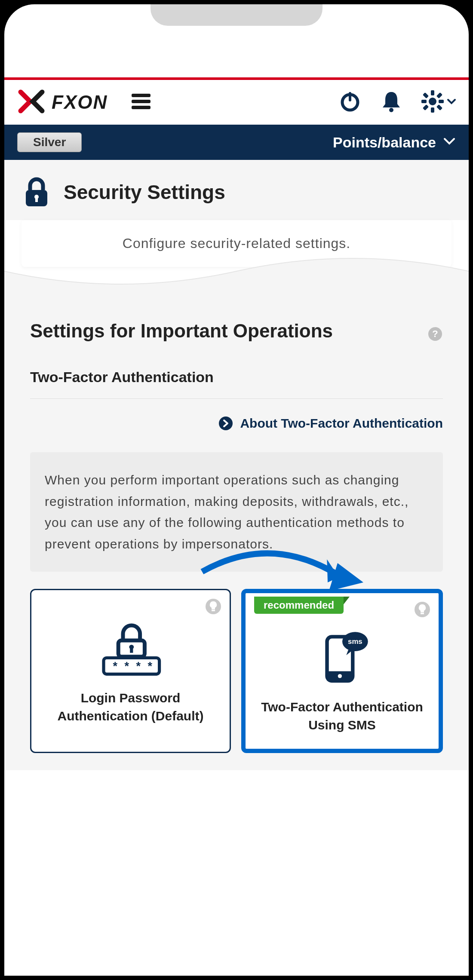 The image size is (473, 980). What do you see at coordinates (141, 102) in the screenshot?
I see `menu-icon` at bounding box center [141, 102].